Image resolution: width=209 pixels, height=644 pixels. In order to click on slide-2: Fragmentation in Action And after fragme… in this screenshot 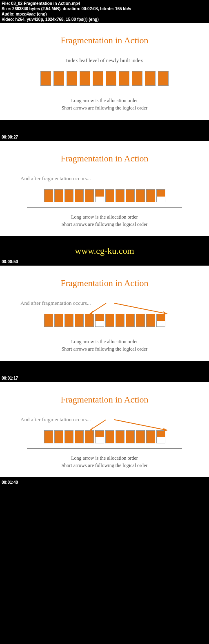, I will do `click(104, 189)`.